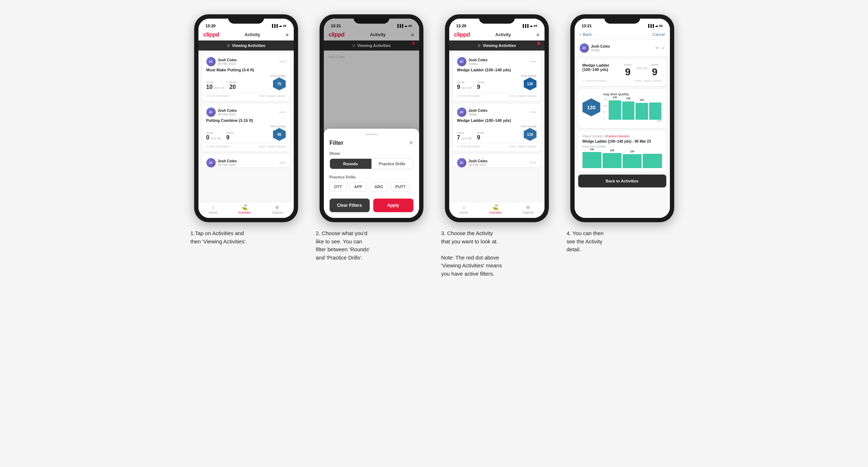 Image resolution: width=868 pixels, height=467 pixels. I want to click on drill-app-2: APP, so click(358, 187).